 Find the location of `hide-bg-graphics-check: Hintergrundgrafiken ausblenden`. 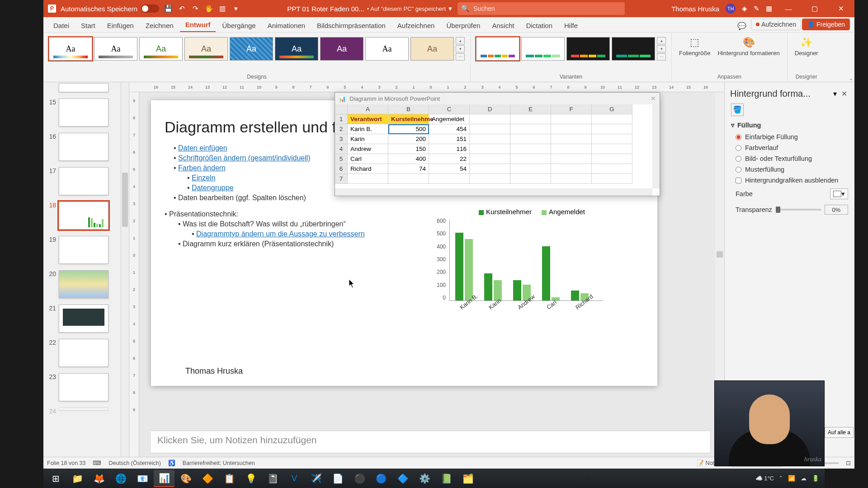

hide-bg-graphics-check: Hintergrundgrafiken ausblenden is located at coordinates (789, 180).